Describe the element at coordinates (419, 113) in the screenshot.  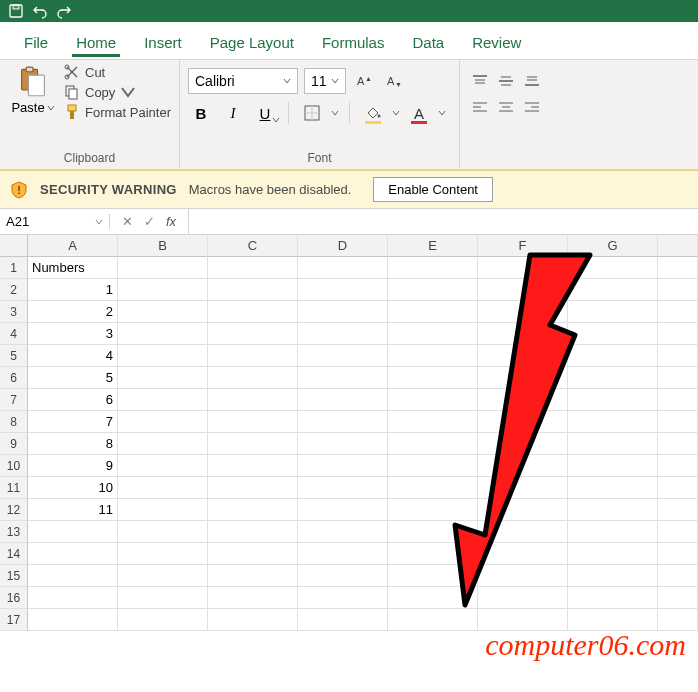
I see `font-color-button: A` at that location.